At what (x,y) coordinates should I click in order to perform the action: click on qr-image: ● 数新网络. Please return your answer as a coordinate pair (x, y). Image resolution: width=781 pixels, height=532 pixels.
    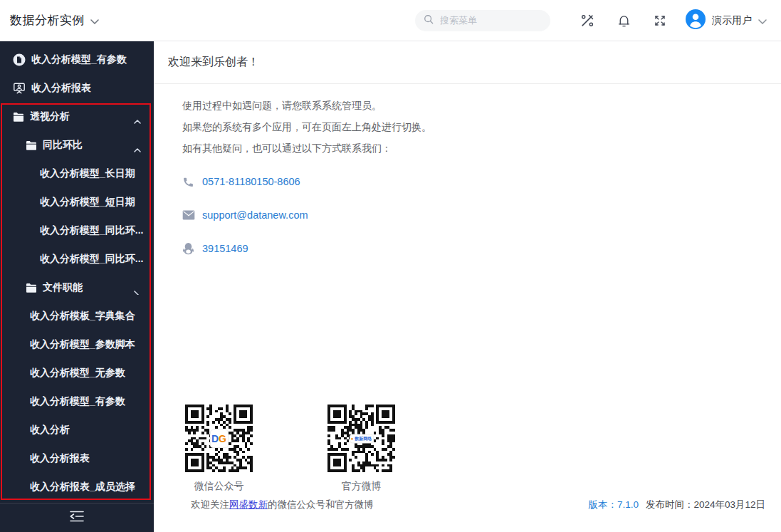
    Looking at the image, I should click on (362, 439).